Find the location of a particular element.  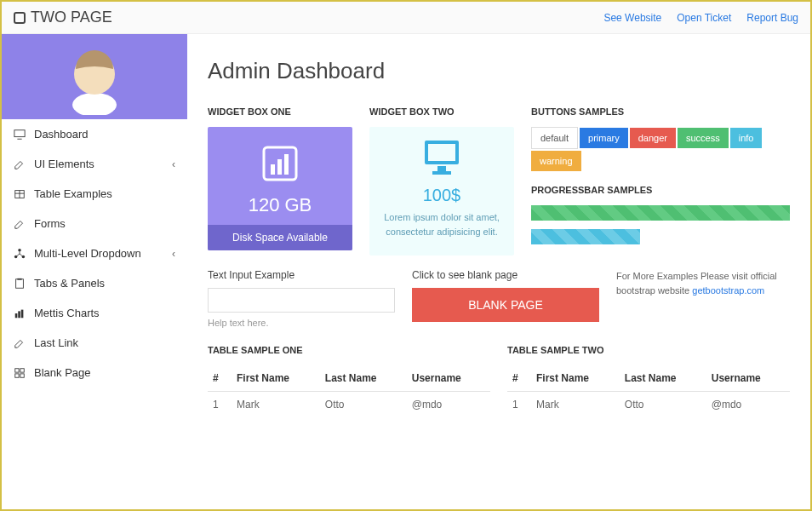

widget-two: 100$ Lorem ipsum dolor sit amet, consect… is located at coordinates (442, 191).